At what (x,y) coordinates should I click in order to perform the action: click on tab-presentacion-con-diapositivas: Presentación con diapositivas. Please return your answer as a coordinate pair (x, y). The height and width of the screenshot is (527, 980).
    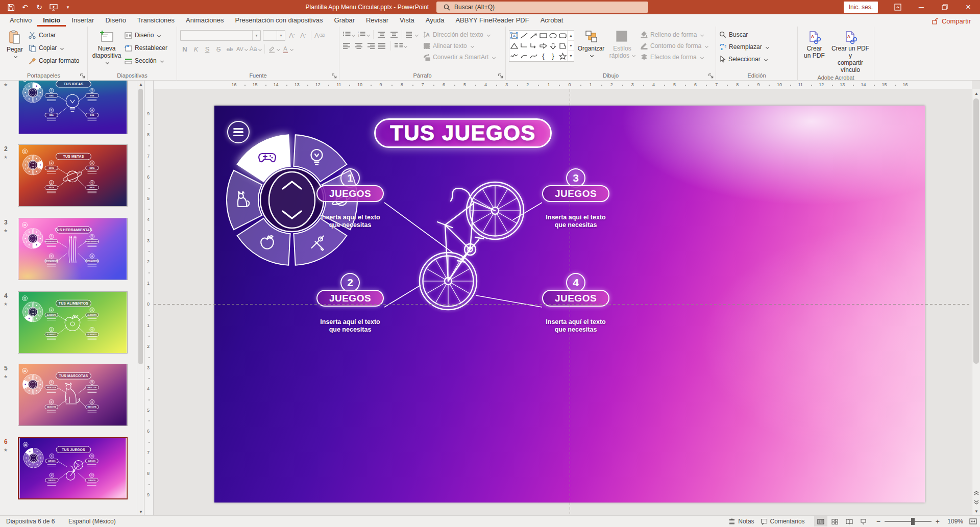
    Looking at the image, I should click on (279, 20).